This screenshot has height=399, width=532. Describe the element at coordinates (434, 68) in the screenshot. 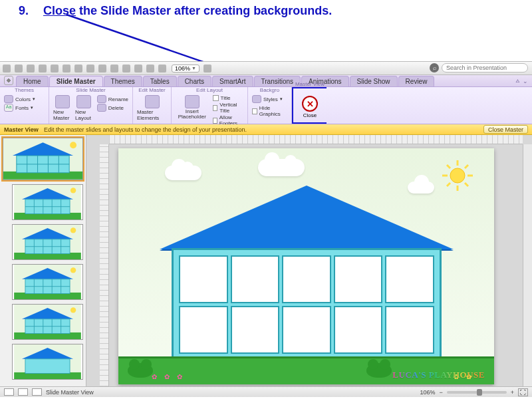

I see `search-icon: ⌕` at that location.